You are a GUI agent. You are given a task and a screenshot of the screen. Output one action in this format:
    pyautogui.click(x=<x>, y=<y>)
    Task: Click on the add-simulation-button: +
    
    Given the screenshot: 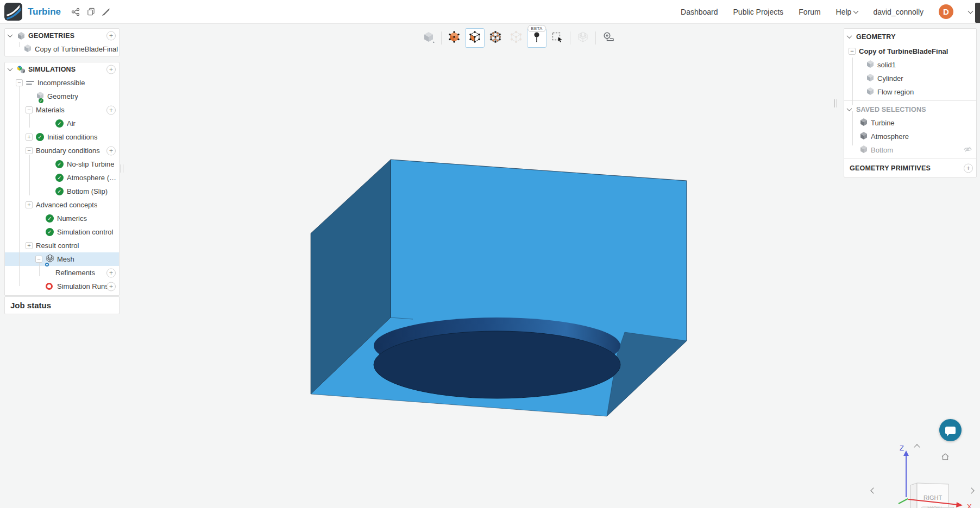 What is the action you would take?
    pyautogui.click(x=111, y=69)
    